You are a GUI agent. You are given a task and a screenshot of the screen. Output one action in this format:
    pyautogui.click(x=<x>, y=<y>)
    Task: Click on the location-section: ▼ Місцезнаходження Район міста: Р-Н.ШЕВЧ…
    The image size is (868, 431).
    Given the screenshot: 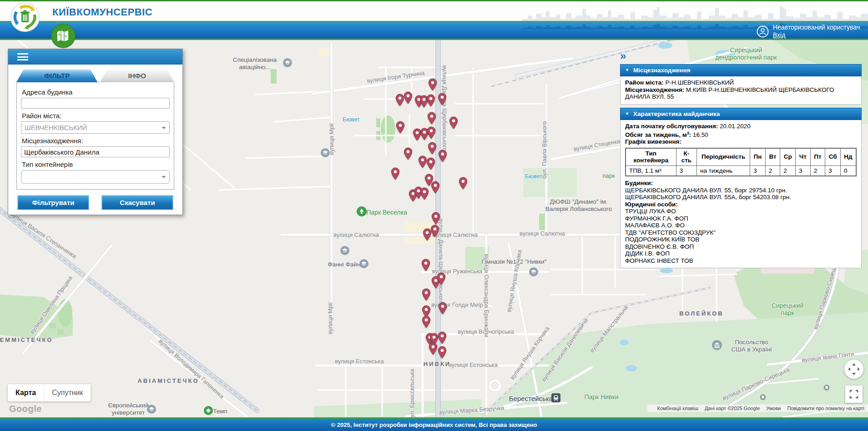 What is the action you would take?
    pyautogui.click(x=741, y=85)
    